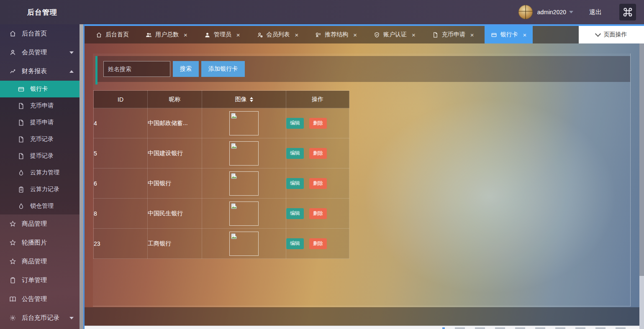 Image resolution: width=644 pixels, height=329 pixels. Describe the element at coordinates (167, 35) in the screenshot. I see `tab-label: 用户总数` at that location.